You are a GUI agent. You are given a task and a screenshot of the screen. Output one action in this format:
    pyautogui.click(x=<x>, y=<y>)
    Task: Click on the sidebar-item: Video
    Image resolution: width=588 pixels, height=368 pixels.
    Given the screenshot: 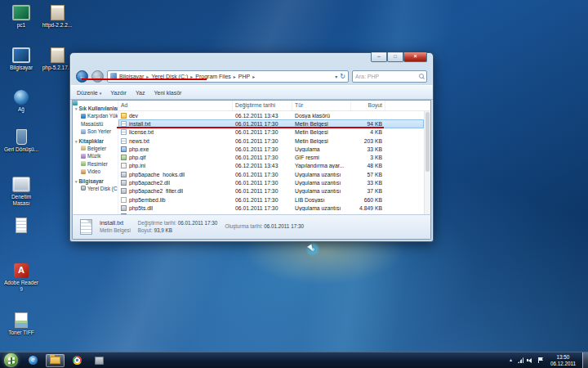 What is the action you would take?
    pyautogui.click(x=96, y=172)
    